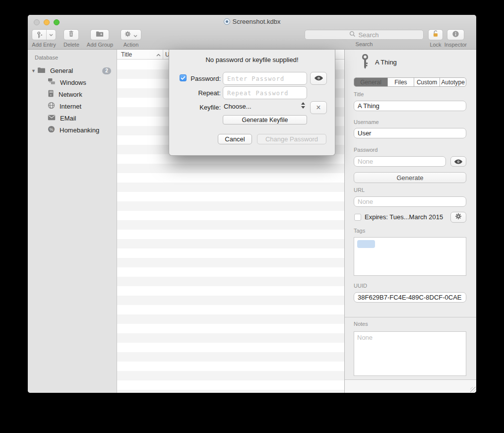 This screenshot has height=433, width=504. I want to click on uuid-input, so click(410, 298).